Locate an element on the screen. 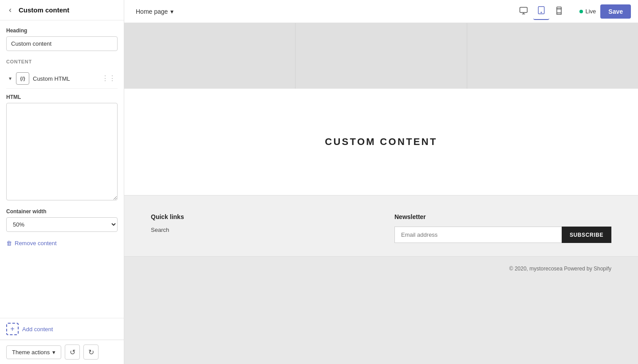  content-item-label: Custom HTML is located at coordinates (66, 79).